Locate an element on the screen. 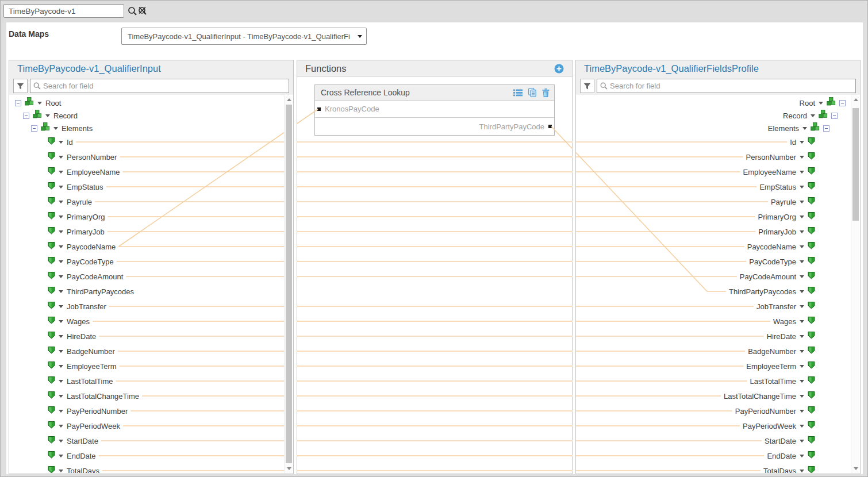  field-row-lasttotalchangetime: LastTotalChangeTime is located at coordinates (151, 396).